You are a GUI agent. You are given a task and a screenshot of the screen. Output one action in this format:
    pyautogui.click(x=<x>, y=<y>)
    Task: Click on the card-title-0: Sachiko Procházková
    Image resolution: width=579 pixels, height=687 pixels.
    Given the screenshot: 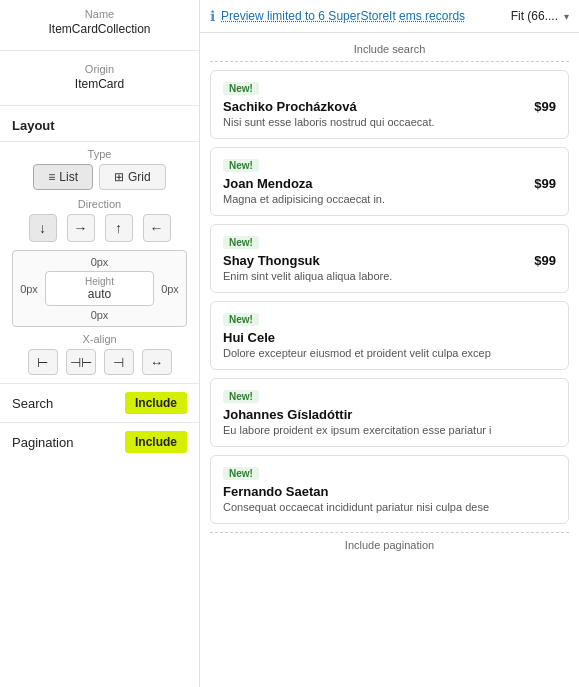 What is the action you would take?
    pyautogui.click(x=290, y=106)
    